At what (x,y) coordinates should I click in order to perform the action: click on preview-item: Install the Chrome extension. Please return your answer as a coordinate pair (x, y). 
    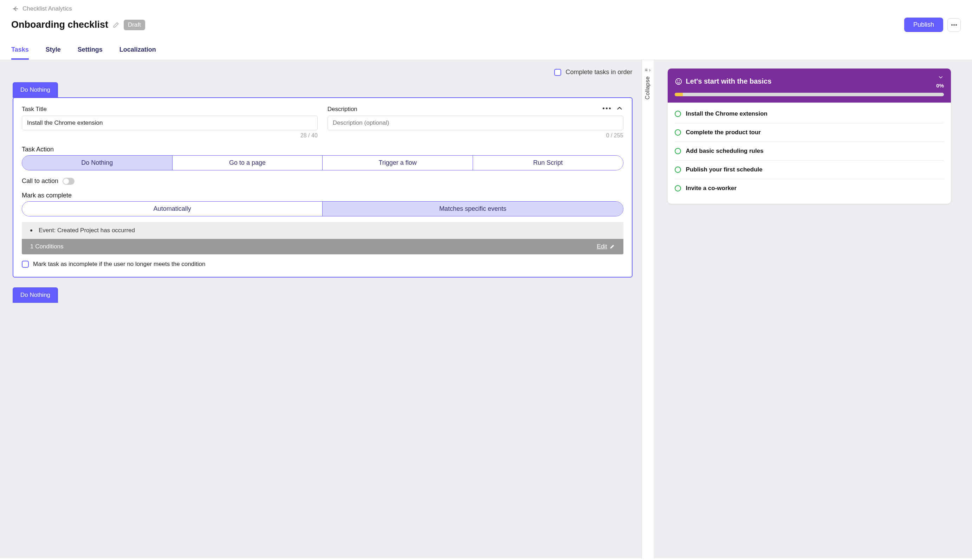
    Looking at the image, I should click on (809, 114).